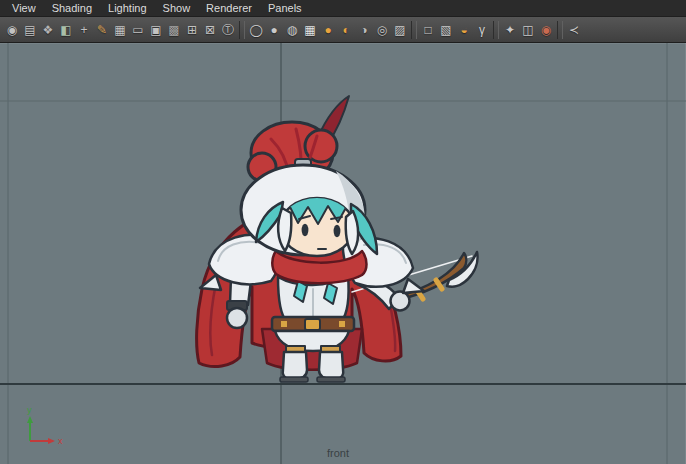  What do you see at coordinates (382, 30) in the screenshot?
I see `motion-blur-icon: ◎` at bounding box center [382, 30].